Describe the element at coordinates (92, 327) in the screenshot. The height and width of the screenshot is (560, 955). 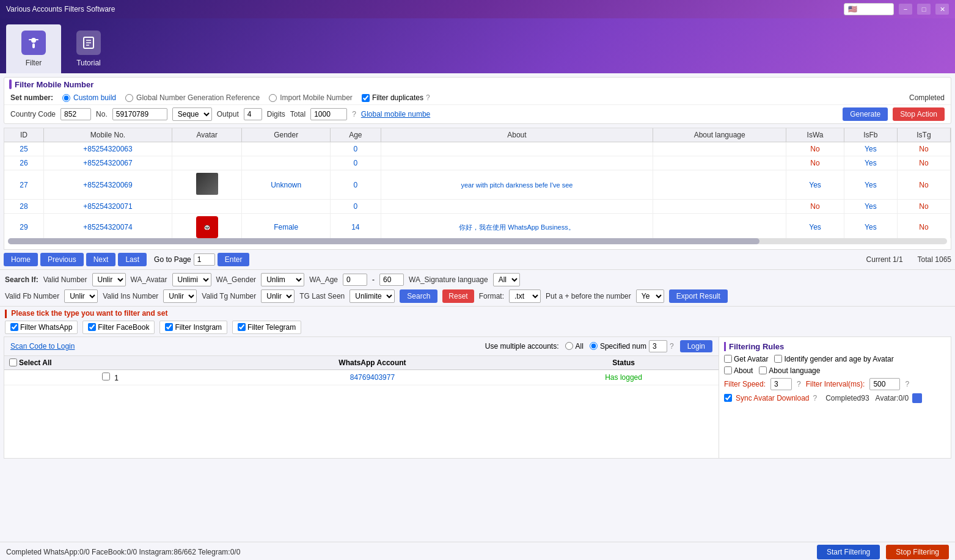
I see `filter-facebook-checkbox` at that location.